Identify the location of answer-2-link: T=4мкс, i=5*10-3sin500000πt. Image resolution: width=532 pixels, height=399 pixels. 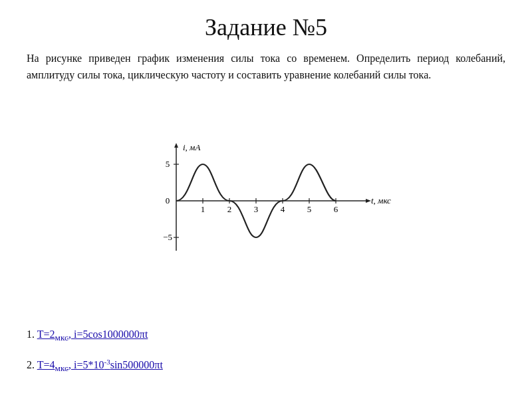
(100, 364).